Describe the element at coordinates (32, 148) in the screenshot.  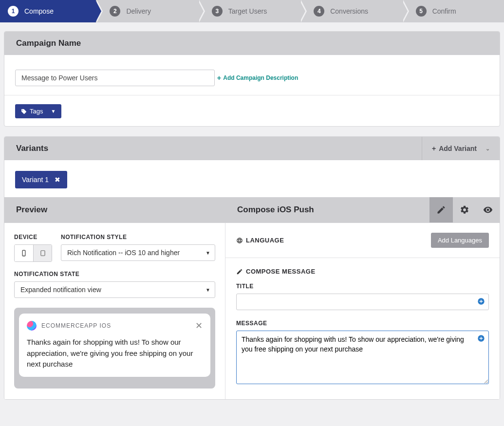
I see `variants-header: Variants` at that location.